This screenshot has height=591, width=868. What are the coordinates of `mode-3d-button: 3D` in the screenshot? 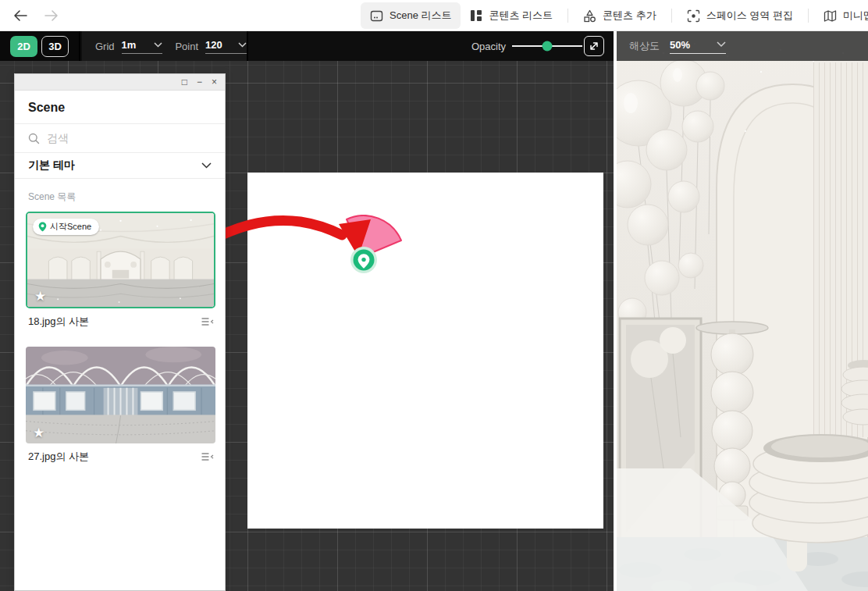 It's located at (55, 47).